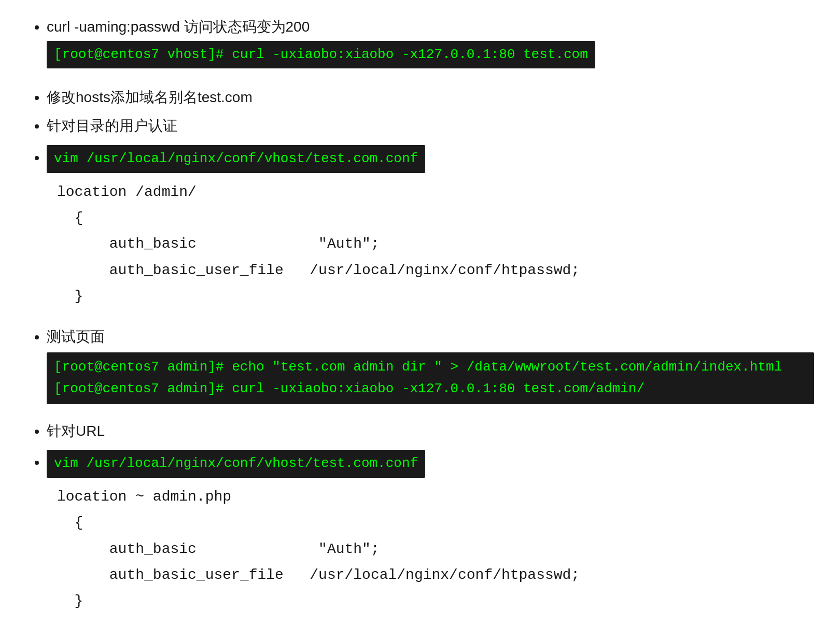 This screenshot has width=840, height=626. Describe the element at coordinates (430, 365) in the screenshot. I see `bullet-test-page: 测试页面 [root@centos7 admin]# echo "test.co…` at that location.